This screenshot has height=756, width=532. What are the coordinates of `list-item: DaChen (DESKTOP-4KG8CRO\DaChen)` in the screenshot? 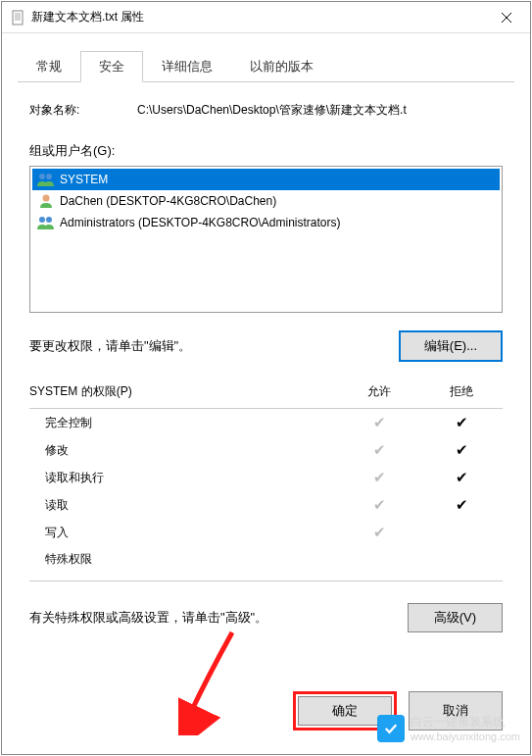 It's located at (266, 201).